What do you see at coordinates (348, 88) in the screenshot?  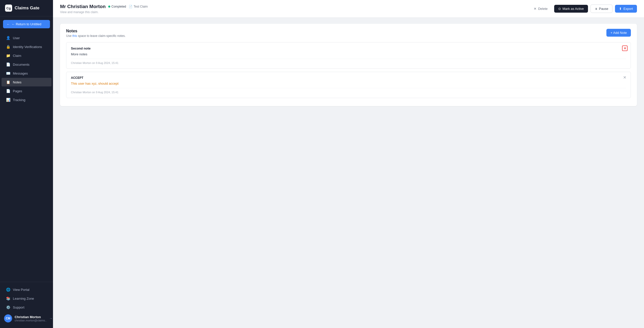 I see `note-2-divider` at bounding box center [348, 88].